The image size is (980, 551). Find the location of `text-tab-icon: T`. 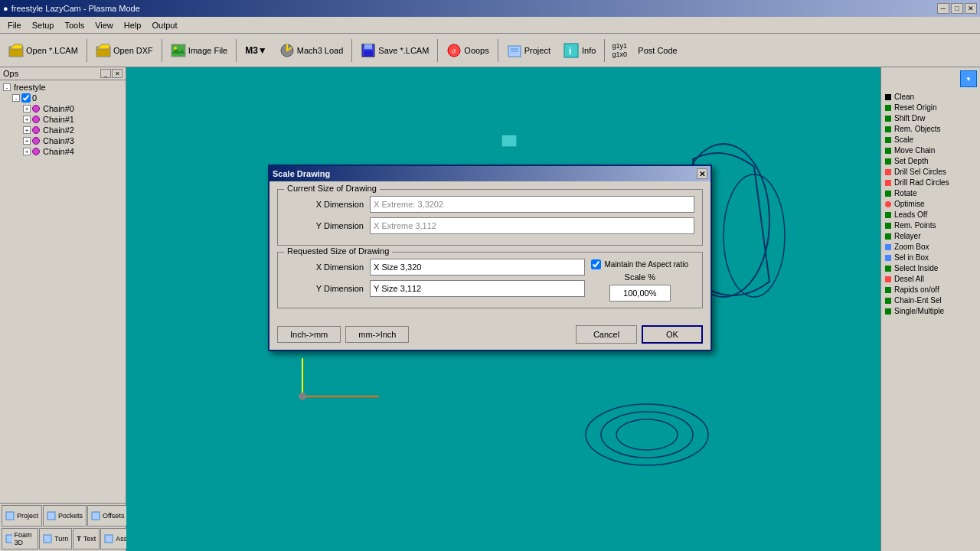

text-tab-icon: T is located at coordinates (79, 539).